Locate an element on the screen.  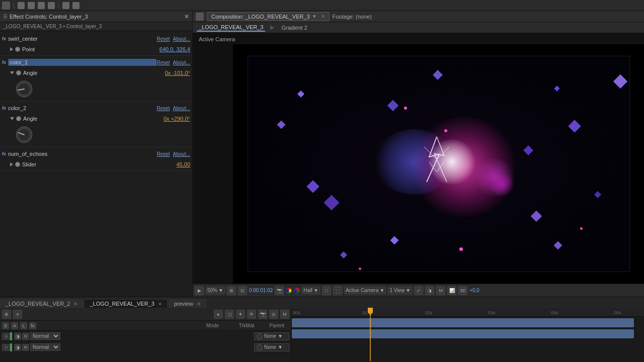
solo-icon: S is located at coordinates (6, 326).